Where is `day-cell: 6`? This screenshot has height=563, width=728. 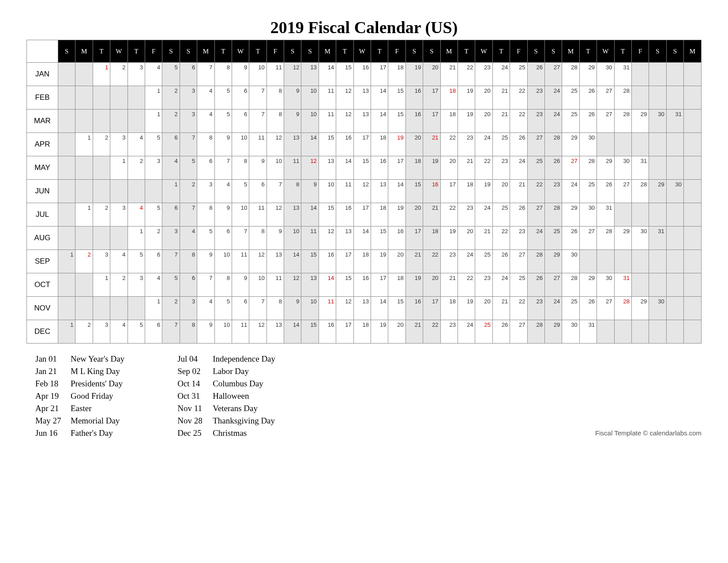 day-cell: 6 is located at coordinates (240, 121).